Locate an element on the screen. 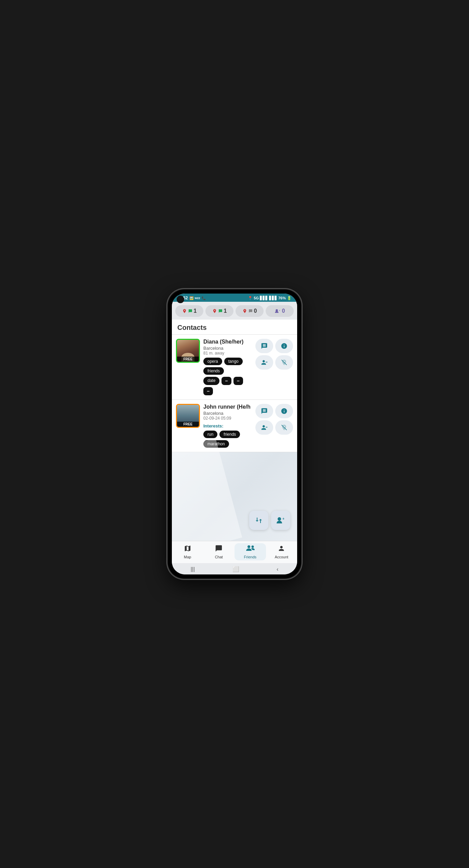  diana-info: Diana (She/her) Barcelona 81 m. away ope… is located at coordinates (228, 367).